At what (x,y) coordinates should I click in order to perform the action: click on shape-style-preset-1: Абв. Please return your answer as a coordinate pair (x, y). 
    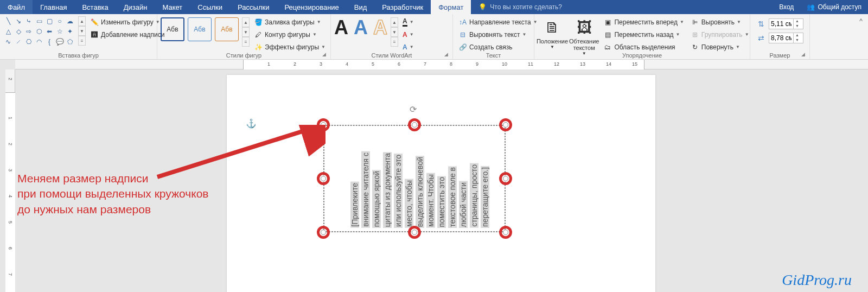
    Looking at the image, I should click on (173, 29).